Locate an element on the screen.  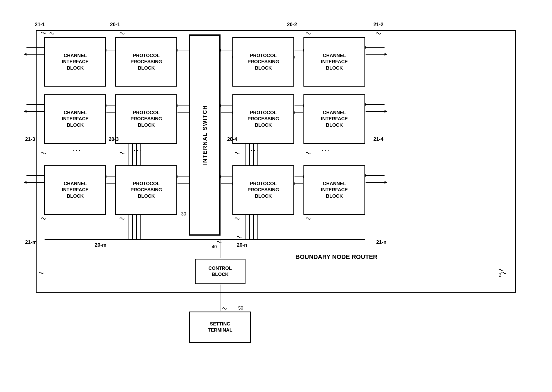
cib-row1-left: CHANNELINTERFACEBLOCK is located at coordinates (75, 62).